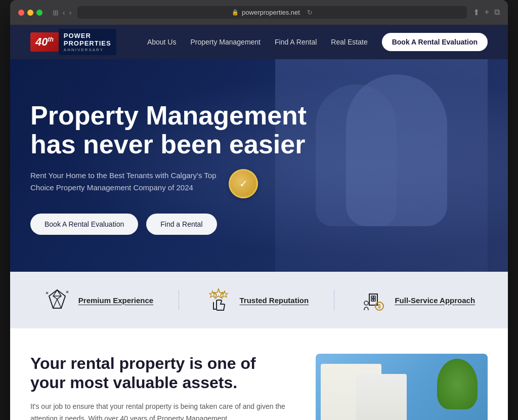 The height and width of the screenshot is (420, 518). I want to click on back-icon: ‹, so click(64, 13).